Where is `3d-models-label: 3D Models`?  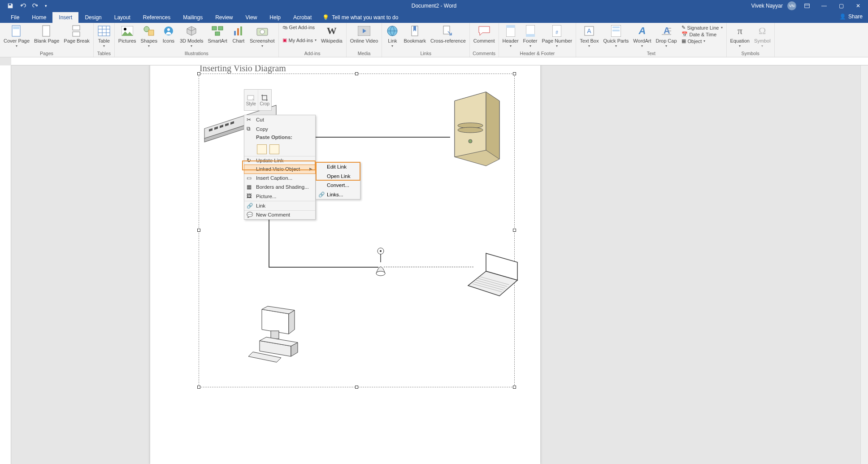 3d-models-label: 3D Models is located at coordinates (192, 41).